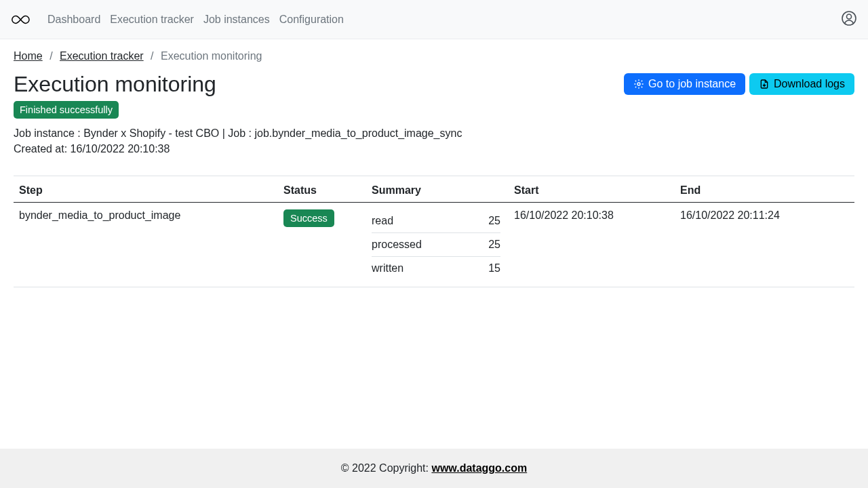  Describe the element at coordinates (494, 268) in the screenshot. I see `summary-value: 15` at that location.